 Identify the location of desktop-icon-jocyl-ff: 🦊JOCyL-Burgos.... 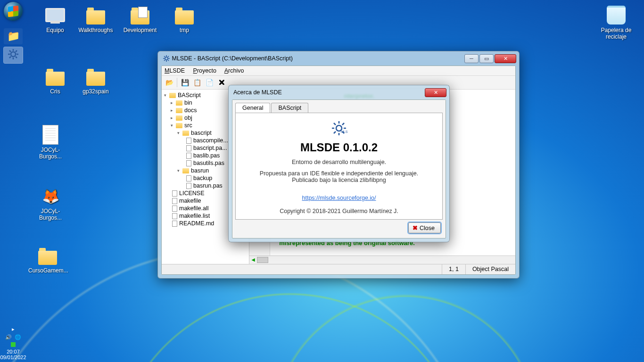
(50, 203).